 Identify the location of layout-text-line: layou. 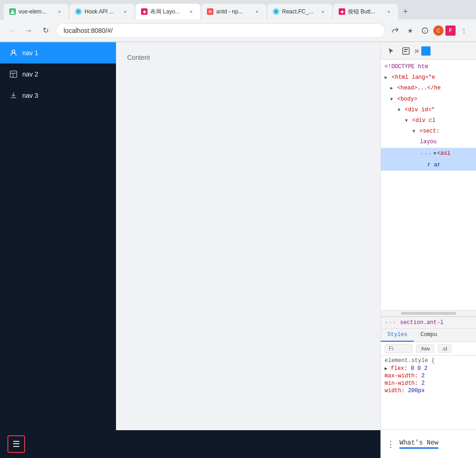
(429, 142).